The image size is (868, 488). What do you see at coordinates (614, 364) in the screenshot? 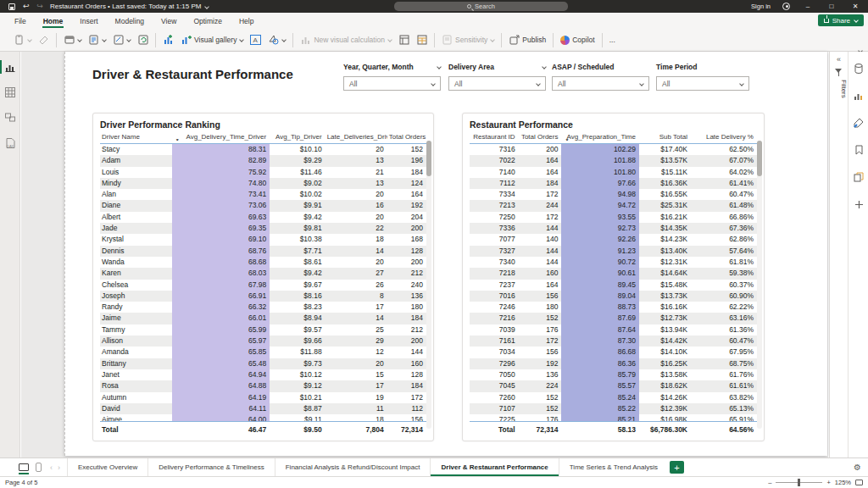
I see `table-row: 729619286.36$16.25K68.75%` at bounding box center [614, 364].